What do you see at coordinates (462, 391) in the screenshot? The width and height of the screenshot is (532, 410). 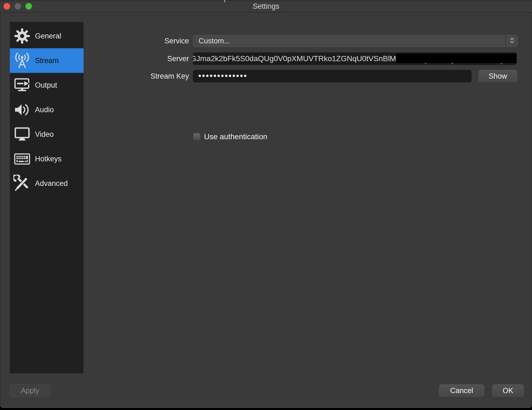 I see `cancel-button-label: Cancel` at bounding box center [462, 391].